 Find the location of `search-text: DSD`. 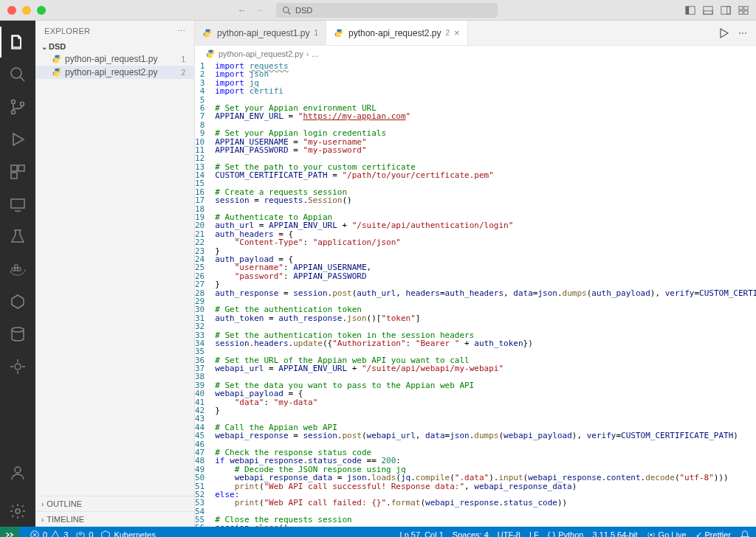

search-text: DSD is located at coordinates (304, 10).